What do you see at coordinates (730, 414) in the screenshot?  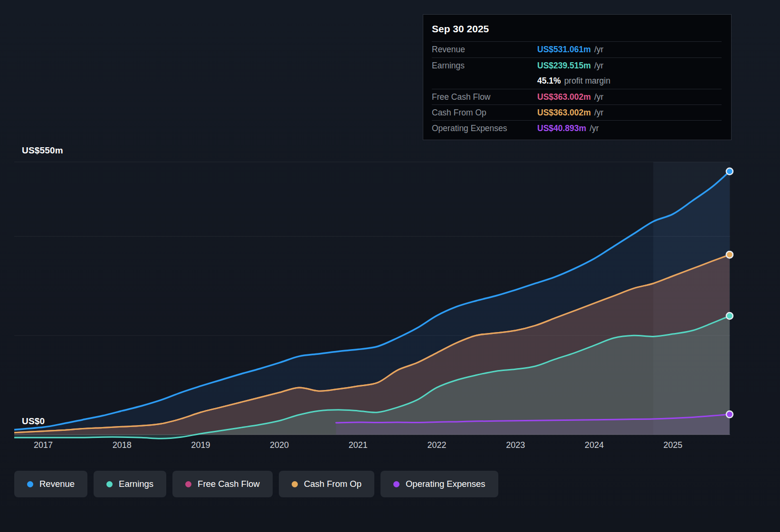 I see `operating-expenses-end-marker` at bounding box center [730, 414].